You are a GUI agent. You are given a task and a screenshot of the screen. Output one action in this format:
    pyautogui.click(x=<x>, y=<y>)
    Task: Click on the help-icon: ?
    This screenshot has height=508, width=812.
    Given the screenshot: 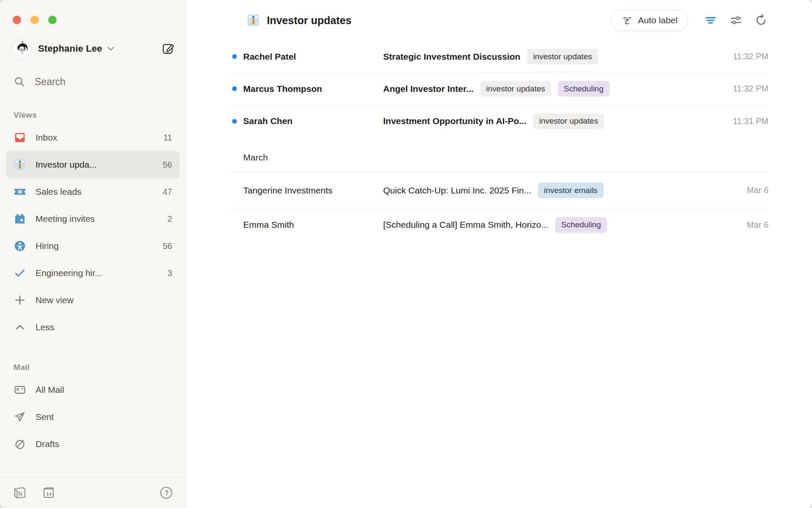 What is the action you would take?
    pyautogui.click(x=166, y=493)
    